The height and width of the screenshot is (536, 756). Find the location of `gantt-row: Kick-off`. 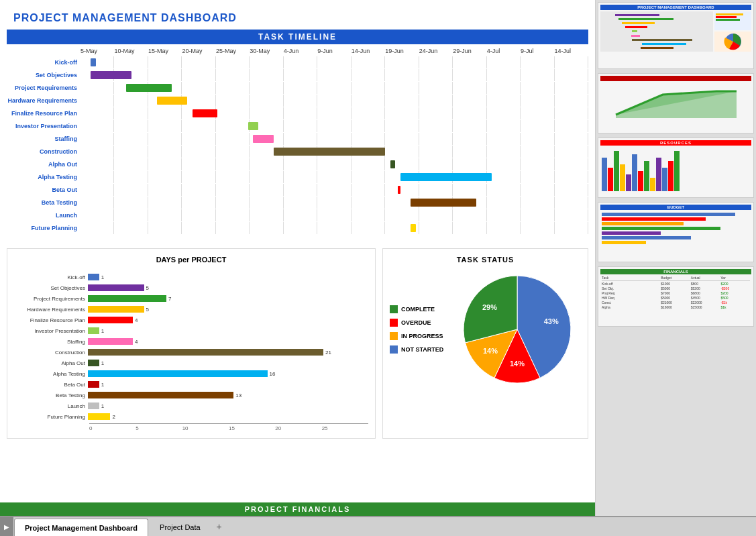

gantt-row: Kick-off is located at coordinates (298, 62).